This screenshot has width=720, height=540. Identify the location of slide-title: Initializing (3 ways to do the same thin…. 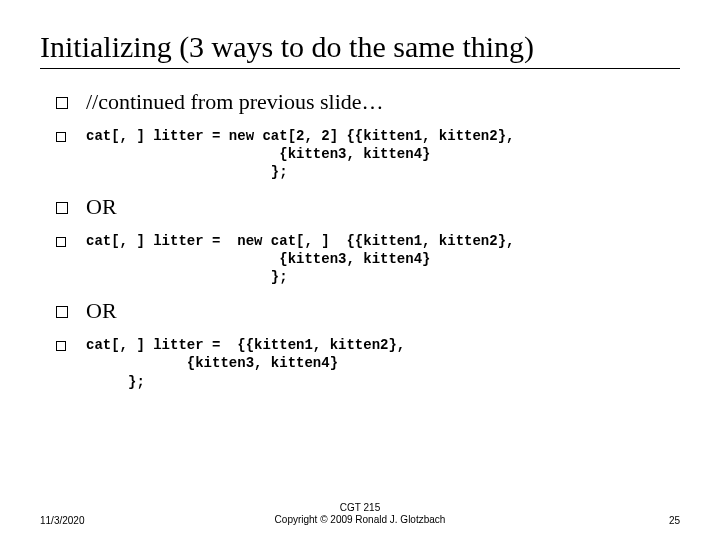
(360, 50).